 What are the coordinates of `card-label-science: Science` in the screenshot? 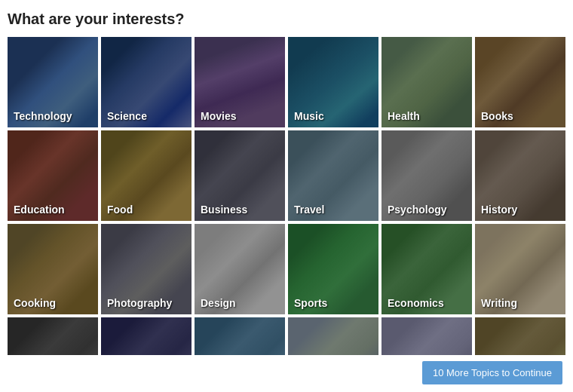 It's located at (127, 116).